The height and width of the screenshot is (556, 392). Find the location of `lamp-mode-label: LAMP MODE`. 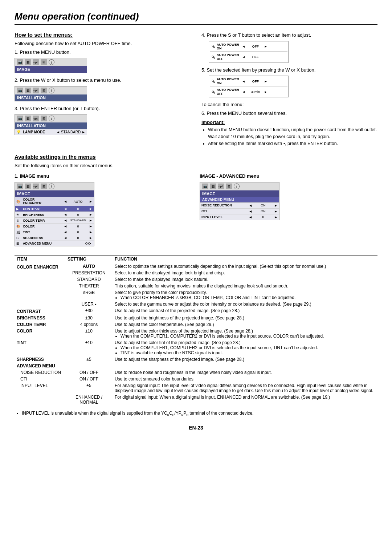

lamp-mode-label: LAMP MODE is located at coordinates (40, 132).